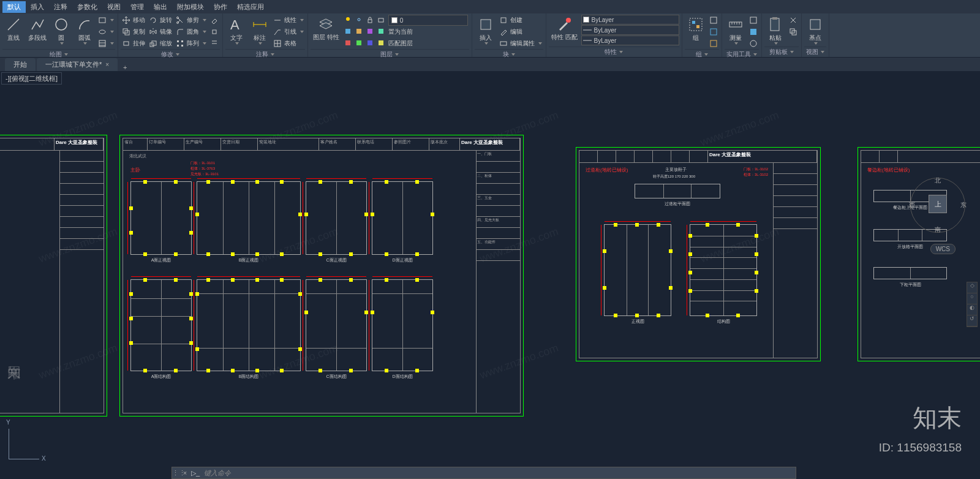 The height and width of the screenshot is (479, 980). What do you see at coordinates (77, 65) in the screenshot?
I see `tab-doc: 一江環城下单文件*×` at bounding box center [77, 65].